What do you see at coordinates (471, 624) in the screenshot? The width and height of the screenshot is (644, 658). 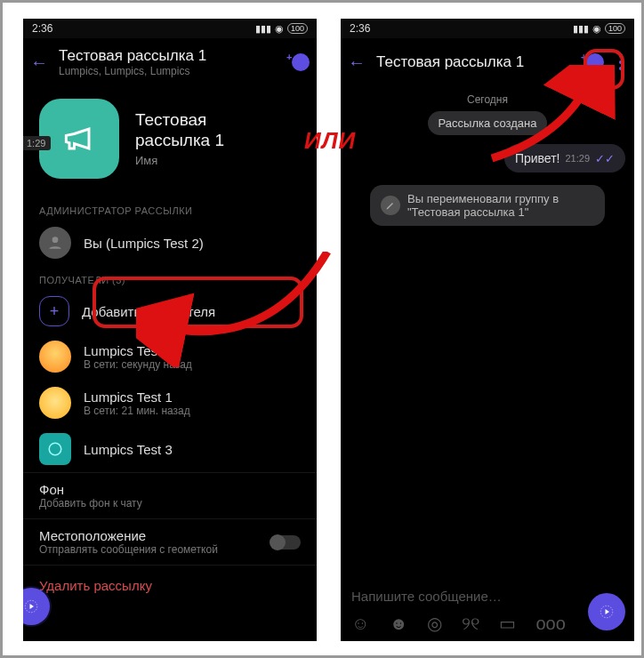 I see `doodle-icon: ୨୧` at bounding box center [471, 624].